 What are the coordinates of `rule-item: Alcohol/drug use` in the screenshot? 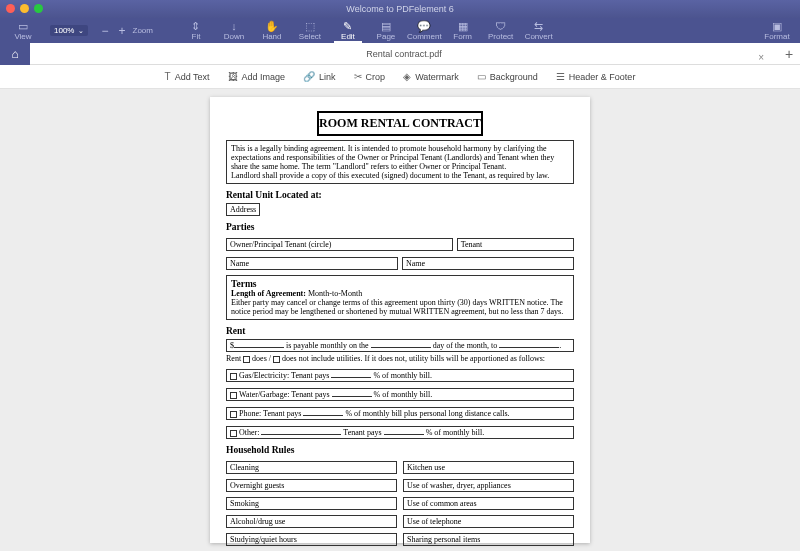 It's located at (312, 522).